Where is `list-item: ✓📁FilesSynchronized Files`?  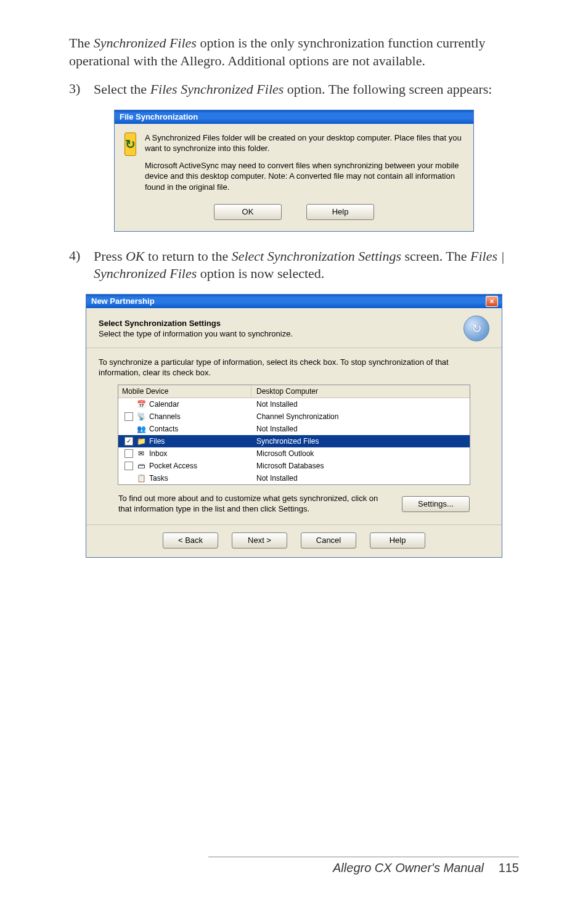 list-item: ✓📁FilesSynchronized Files is located at coordinates (294, 441).